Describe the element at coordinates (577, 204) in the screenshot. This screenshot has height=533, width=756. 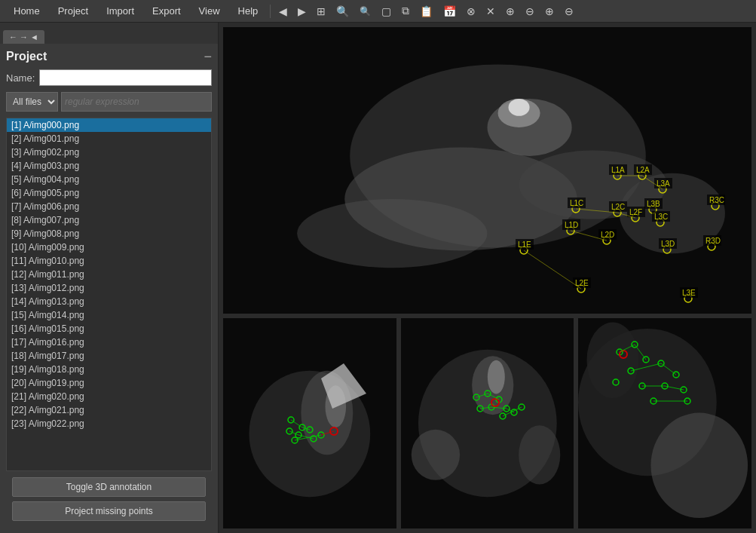
I see `svg-text: L1C` at that location.